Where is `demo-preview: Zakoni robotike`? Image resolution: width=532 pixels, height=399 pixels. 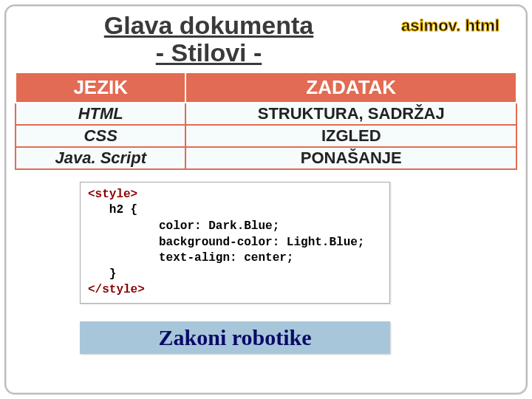 demo-preview: Zakoni robotike is located at coordinates (235, 338).